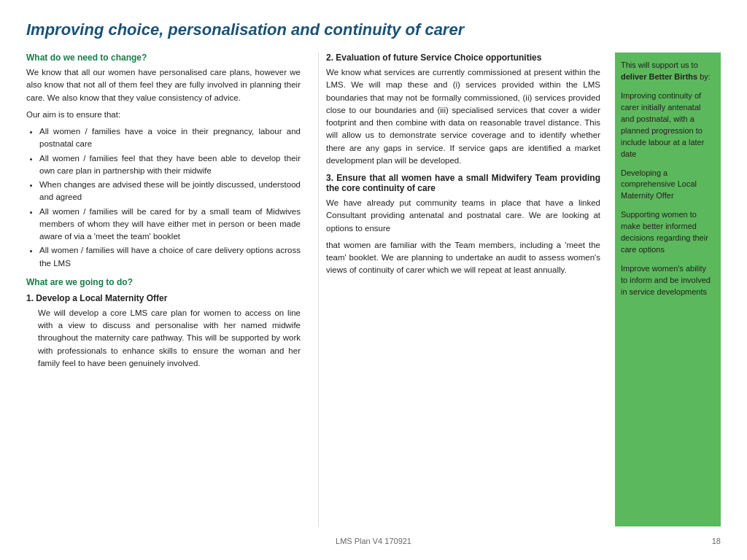 The image size is (747, 560). What do you see at coordinates (170, 257) in the screenshot?
I see `bullet-item: All women / families will have a choice …` at bounding box center [170, 257].